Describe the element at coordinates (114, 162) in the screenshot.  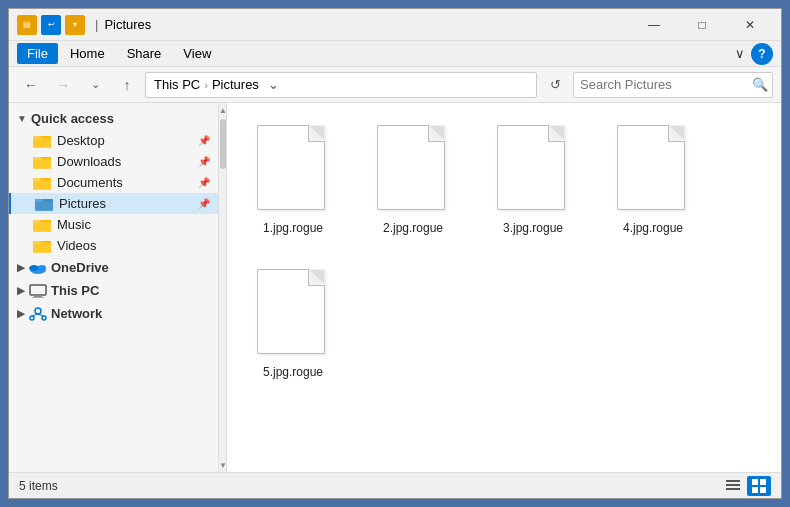
I see `sidebar-item-downloads: Downloads 📌` at that location.